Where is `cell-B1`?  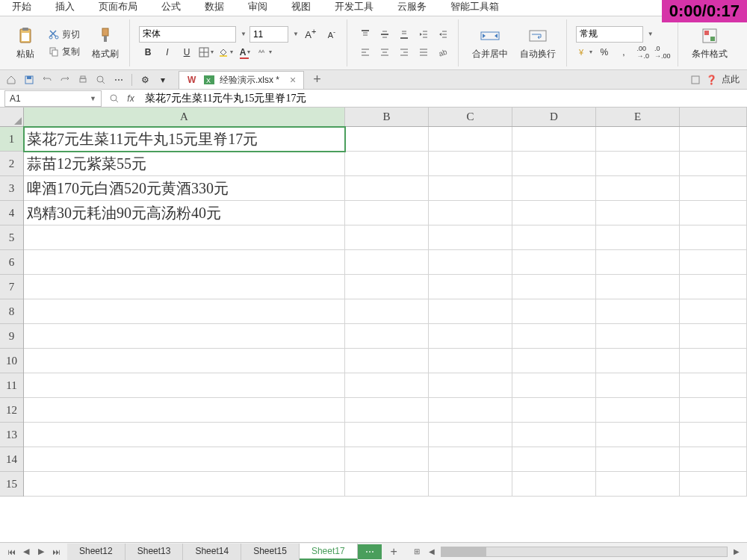
cell-B1 is located at coordinates (387, 139).